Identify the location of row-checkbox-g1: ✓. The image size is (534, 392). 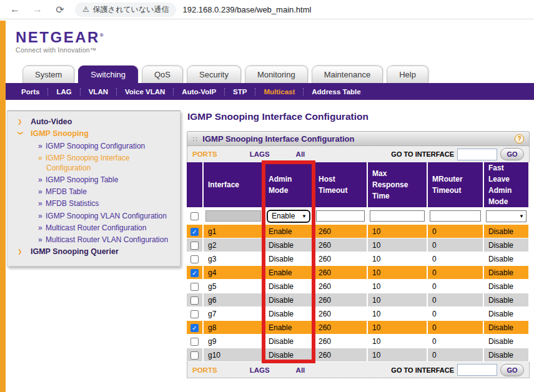
(195, 232).